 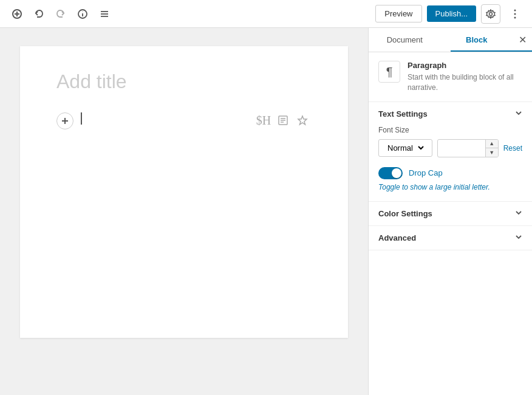 What do you see at coordinates (61, 14) in the screenshot?
I see `toolbar-left-group` at bounding box center [61, 14].